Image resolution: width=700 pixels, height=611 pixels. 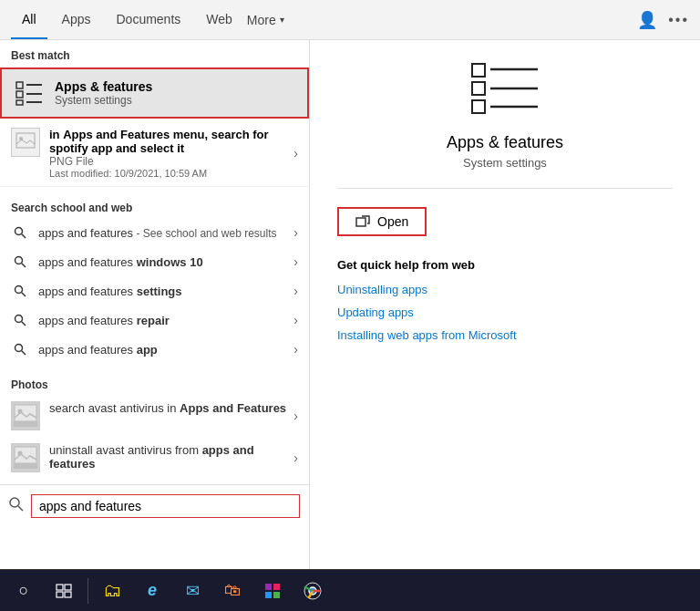 What do you see at coordinates (168, 409) in the screenshot?
I see `photo-text-0: search avast antivirus in Apps and Featu…` at bounding box center [168, 409].